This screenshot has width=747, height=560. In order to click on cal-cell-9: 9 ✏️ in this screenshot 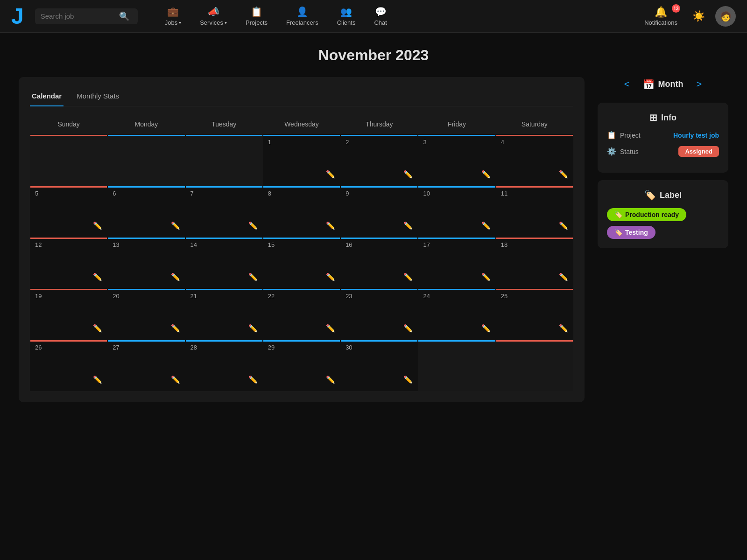, I will do `click(379, 211)`.